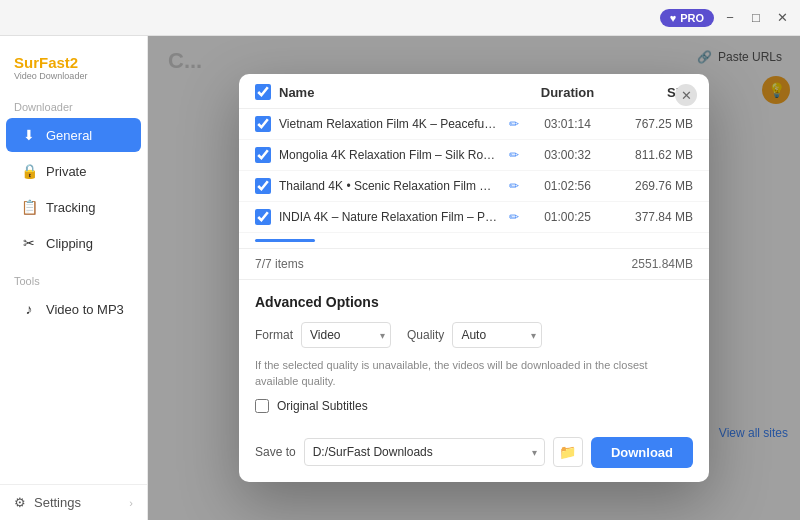 The height and width of the screenshot is (520, 800). I want to click on logo-title: SurFast2, so click(74, 62).